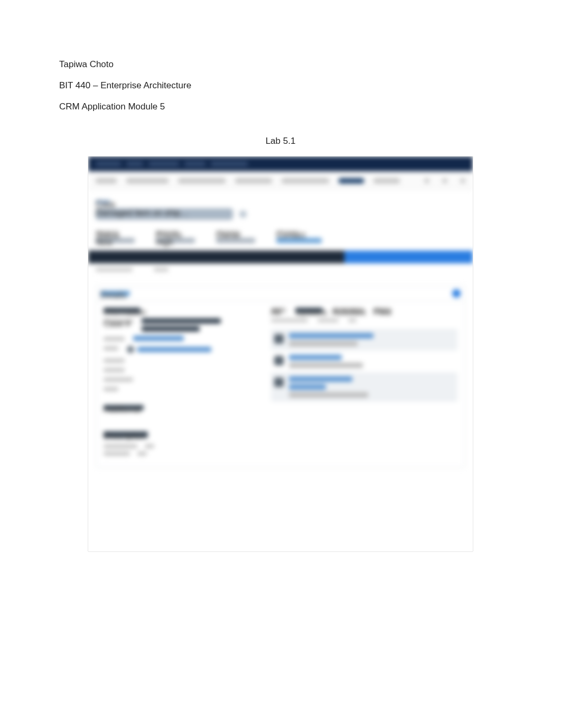  What do you see at coordinates (228, 233) in the screenshot?
I see `summary-label: Owner` at bounding box center [228, 233].